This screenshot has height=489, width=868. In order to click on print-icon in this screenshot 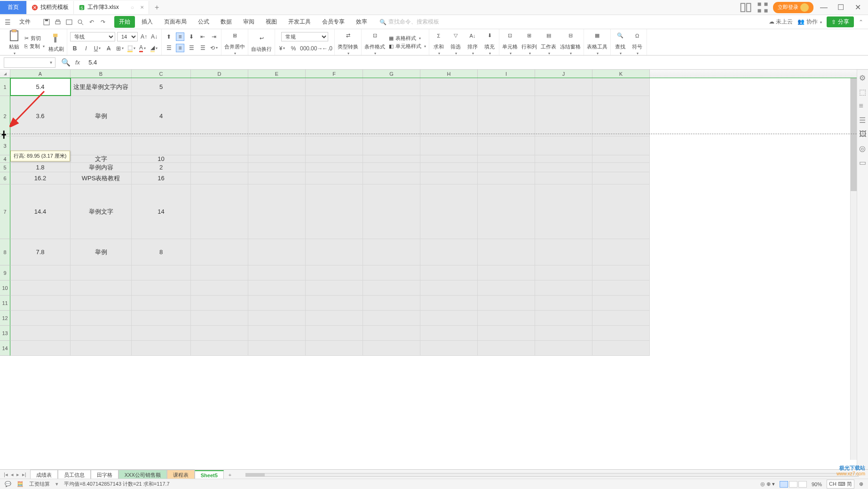, I will do `click(58, 22)`.